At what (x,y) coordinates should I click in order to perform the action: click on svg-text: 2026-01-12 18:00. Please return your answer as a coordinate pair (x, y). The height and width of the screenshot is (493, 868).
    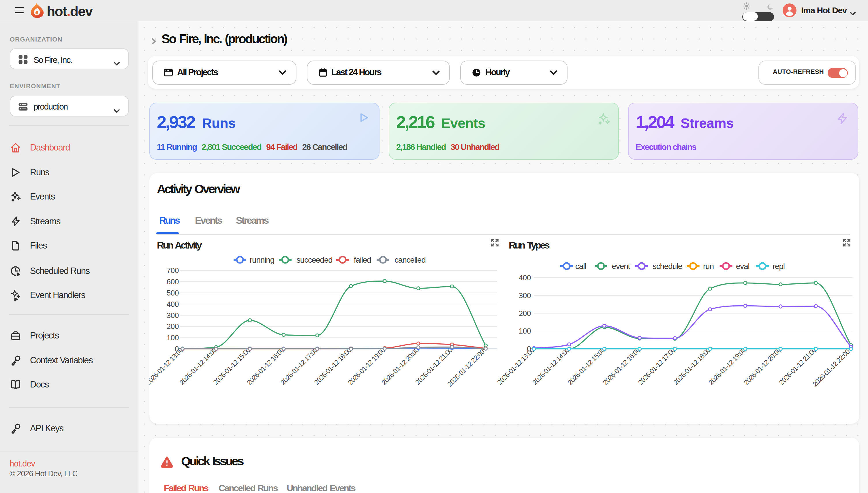
    Looking at the image, I should click on (692, 366).